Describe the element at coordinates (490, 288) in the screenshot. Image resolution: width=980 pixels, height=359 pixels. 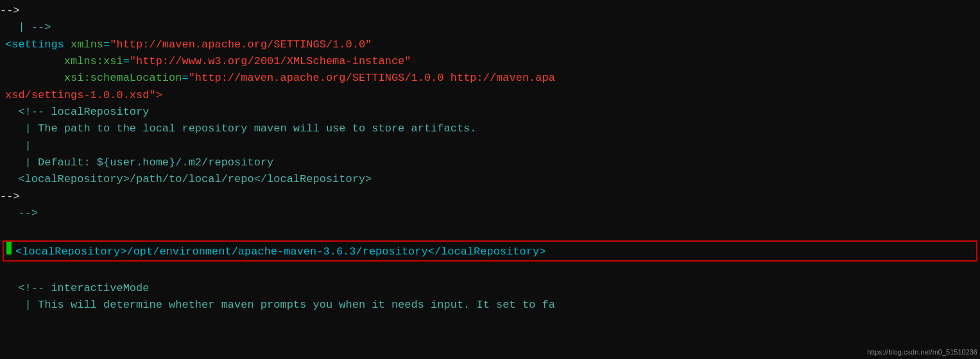
I see `line-comment-interactive: <!-- interactiveMode` at that location.